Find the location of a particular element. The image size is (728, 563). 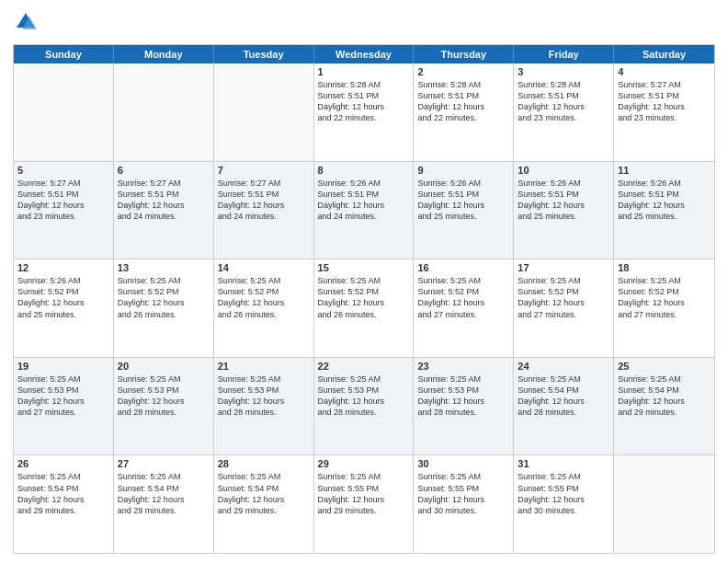

day-number: 30 is located at coordinates (463, 464).